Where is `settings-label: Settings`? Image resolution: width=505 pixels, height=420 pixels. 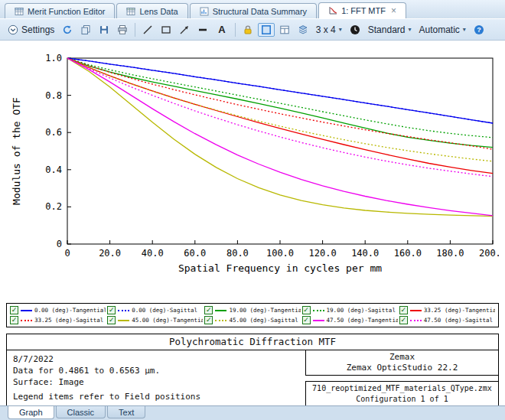 settings-label: Settings is located at coordinates (38, 30).